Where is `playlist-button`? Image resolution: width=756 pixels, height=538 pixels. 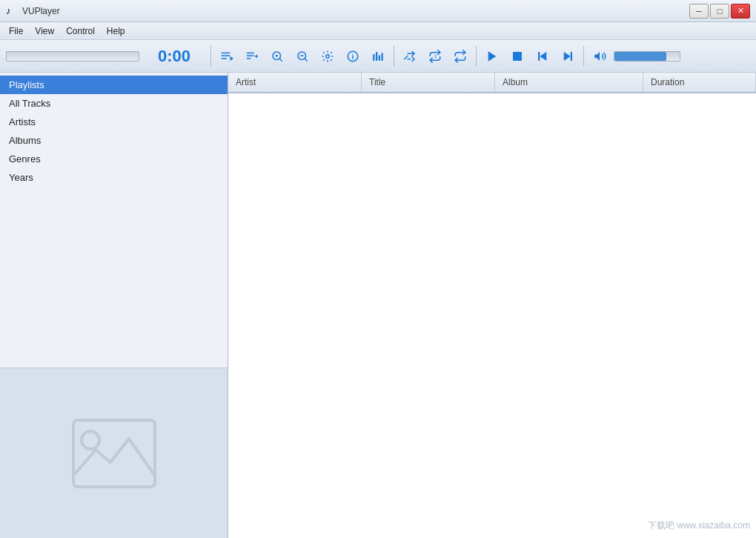
playlist-button is located at coordinates (227, 56).